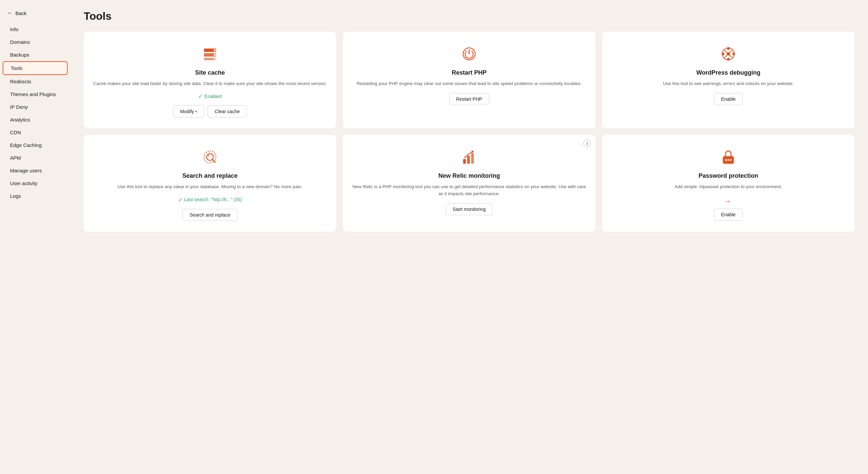 The width and height of the screenshot is (868, 474). Describe the element at coordinates (469, 73) in the screenshot. I see `card-title-restart-php: Restart PHP` at that location.